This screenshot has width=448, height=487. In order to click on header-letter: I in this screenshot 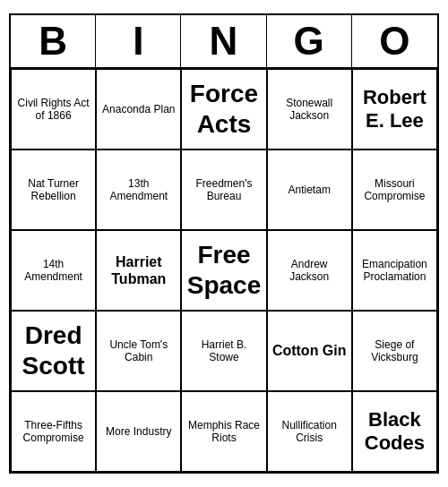, I will do `click(138, 41)`.